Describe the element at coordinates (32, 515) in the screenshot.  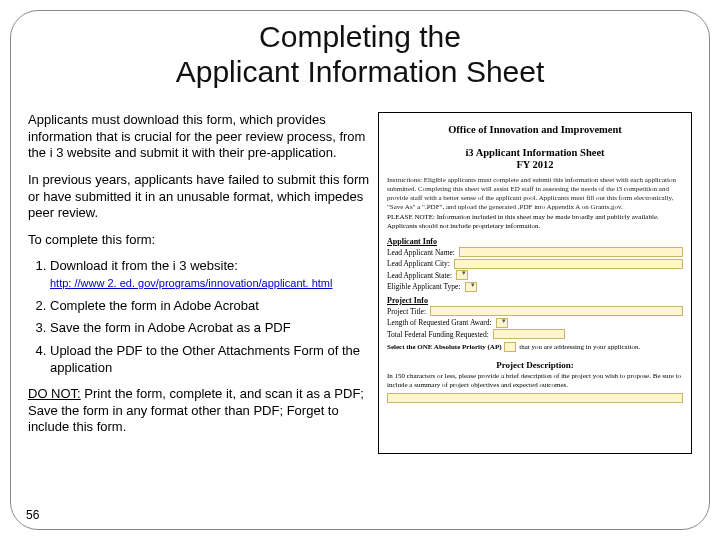
I see `page-number: 56` at that location.